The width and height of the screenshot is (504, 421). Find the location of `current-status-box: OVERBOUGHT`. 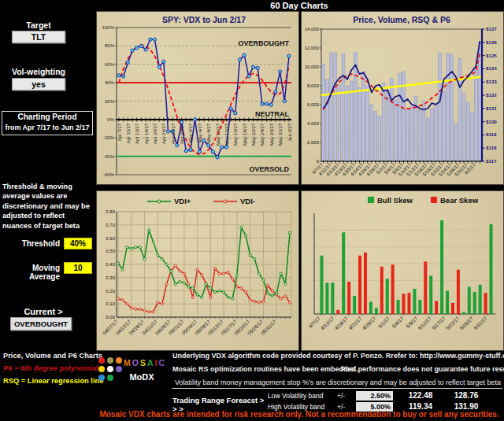

current-status-box: OVERBOUGHT is located at coordinates (41, 324).